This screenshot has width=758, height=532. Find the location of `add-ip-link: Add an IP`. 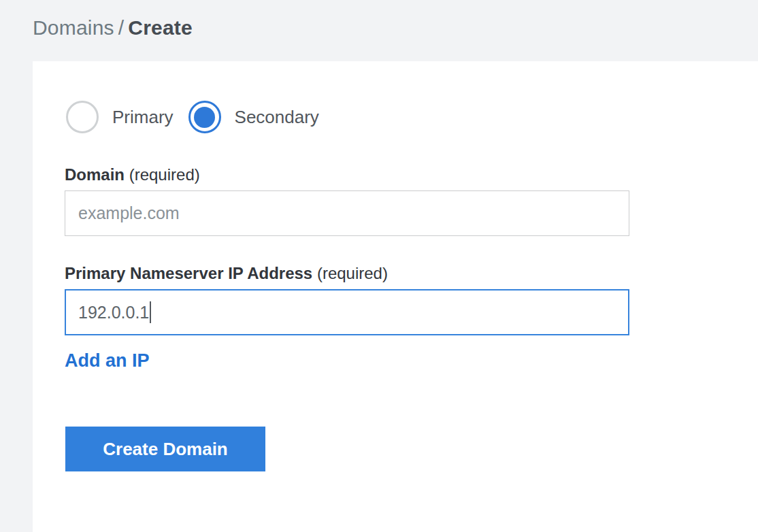

add-ip-link: Add an IP is located at coordinates (108, 361).